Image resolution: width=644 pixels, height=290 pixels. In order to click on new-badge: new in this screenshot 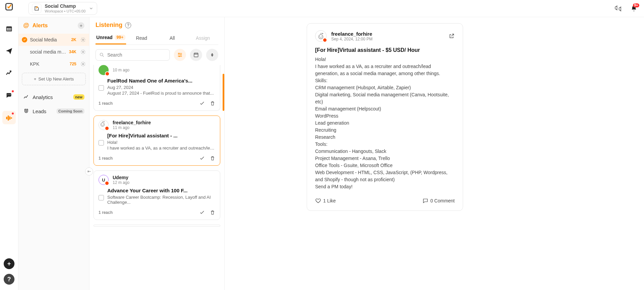, I will do `click(79, 97)`.